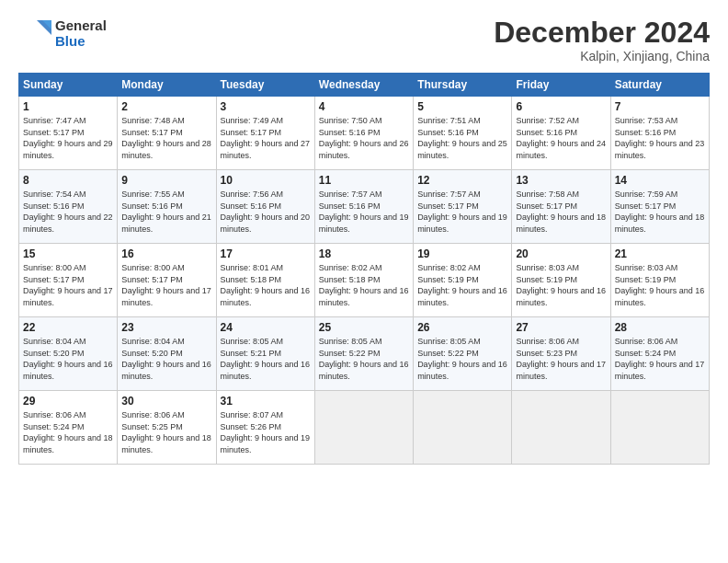 The width and height of the screenshot is (728, 563). What do you see at coordinates (660, 133) in the screenshot?
I see `calendar-cell: 7Sunrise: 7:53 AMSunset: 5:16 PMDaylight…` at bounding box center [660, 133].